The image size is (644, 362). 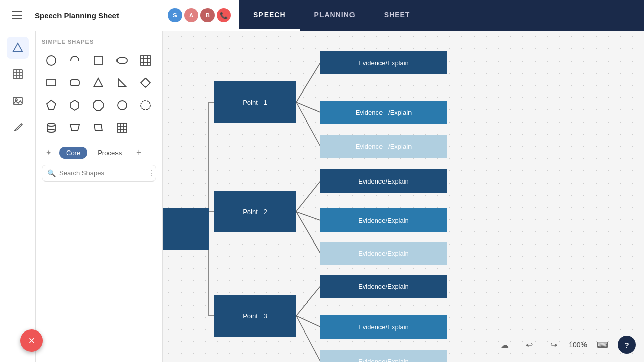 What do you see at coordinates (122, 128) in the screenshot?
I see `shape-grid` at bounding box center [122, 128].